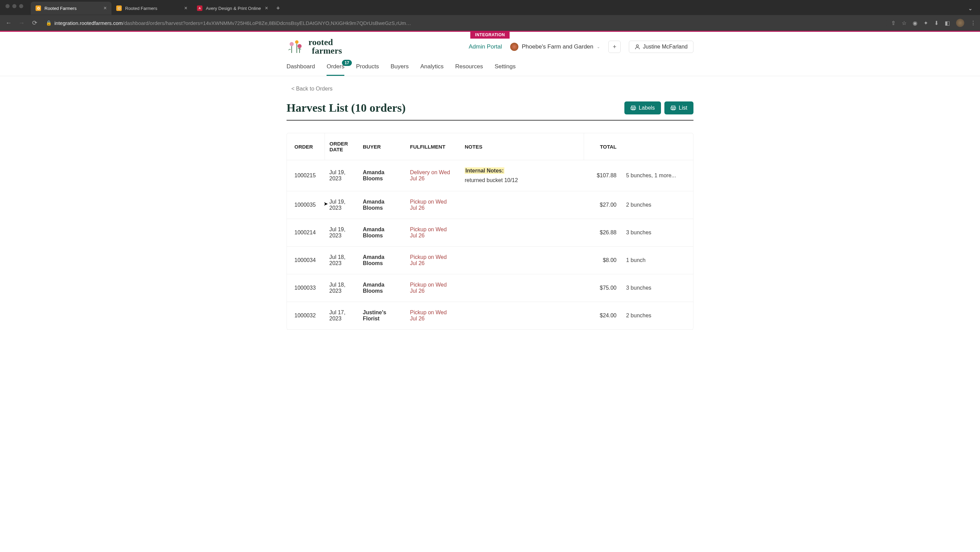 Image resolution: width=980 pixels, height=552 pixels. Describe the element at coordinates (490, 261) in the screenshot. I see `table-row: 1000034Jul 18, 2023Amanda BloomsPickup o…` at that location.